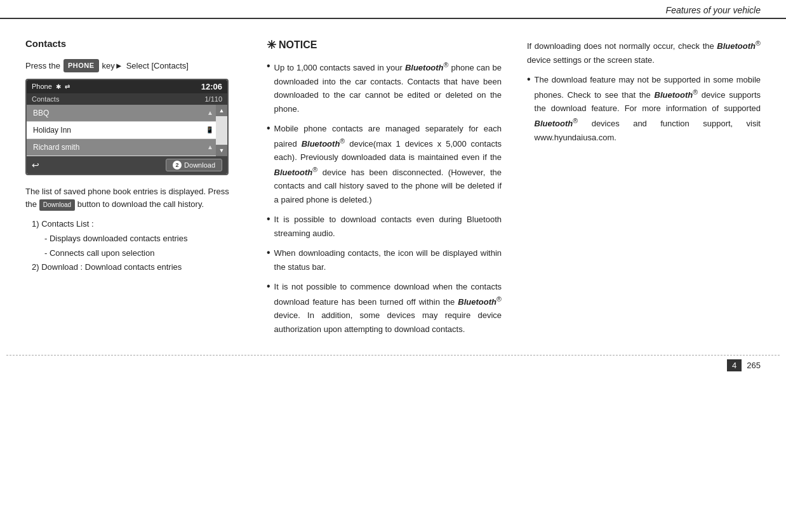 This screenshot has height=532, width=786. I want to click on notice-item-4: • When downloading contacts, the icon wi…, so click(384, 260).